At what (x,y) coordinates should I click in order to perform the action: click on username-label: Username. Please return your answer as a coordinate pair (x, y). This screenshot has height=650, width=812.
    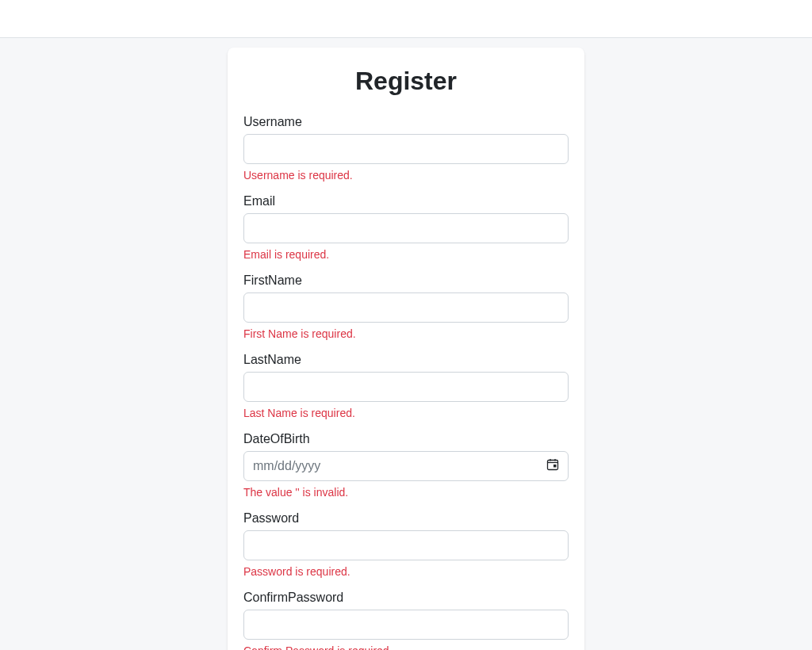
    Looking at the image, I should click on (406, 122).